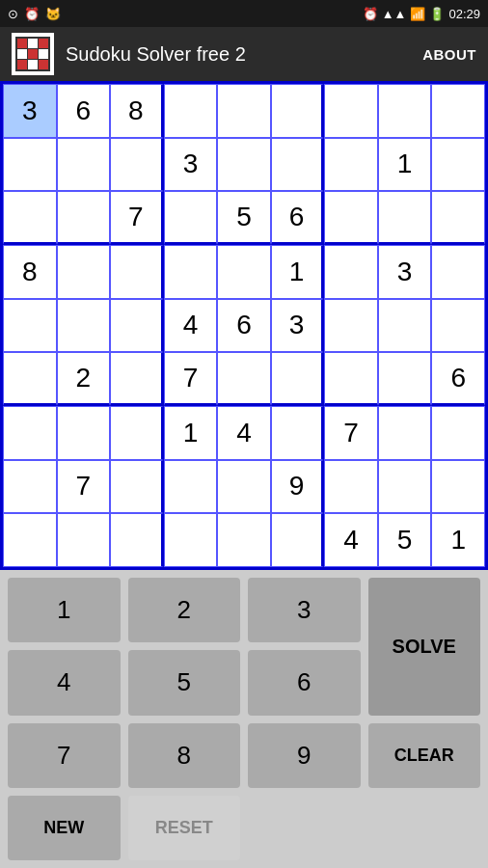 This screenshot has height=868, width=488. I want to click on key-1: 1, so click(64, 610).